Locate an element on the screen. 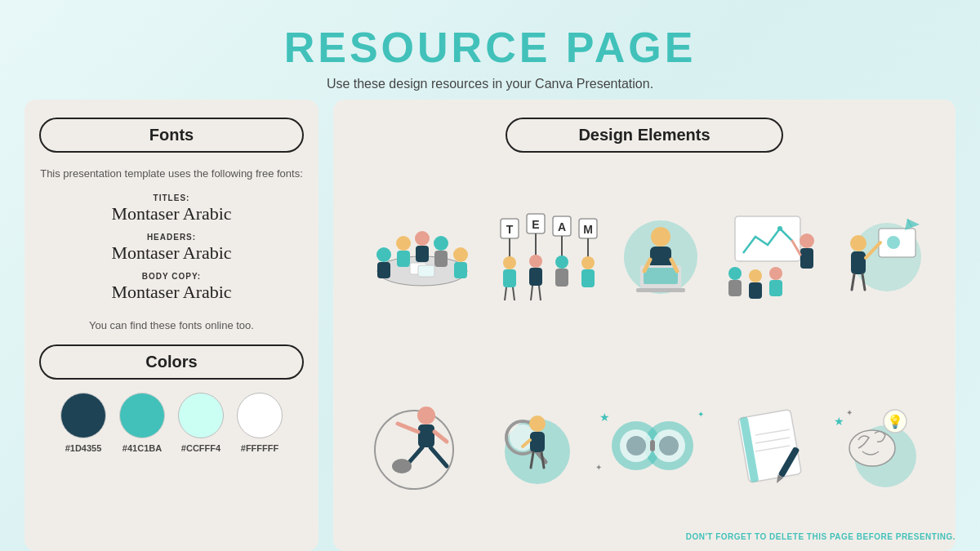 The image size is (980, 551). color-hex-3: #CCFFF4 is located at coordinates (201, 448).